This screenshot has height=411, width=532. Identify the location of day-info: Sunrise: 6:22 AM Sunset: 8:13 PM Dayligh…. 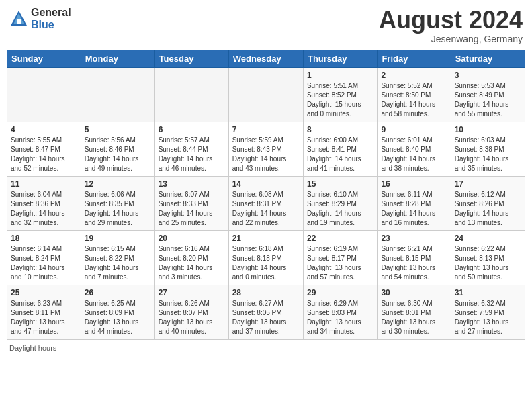
(488, 263).